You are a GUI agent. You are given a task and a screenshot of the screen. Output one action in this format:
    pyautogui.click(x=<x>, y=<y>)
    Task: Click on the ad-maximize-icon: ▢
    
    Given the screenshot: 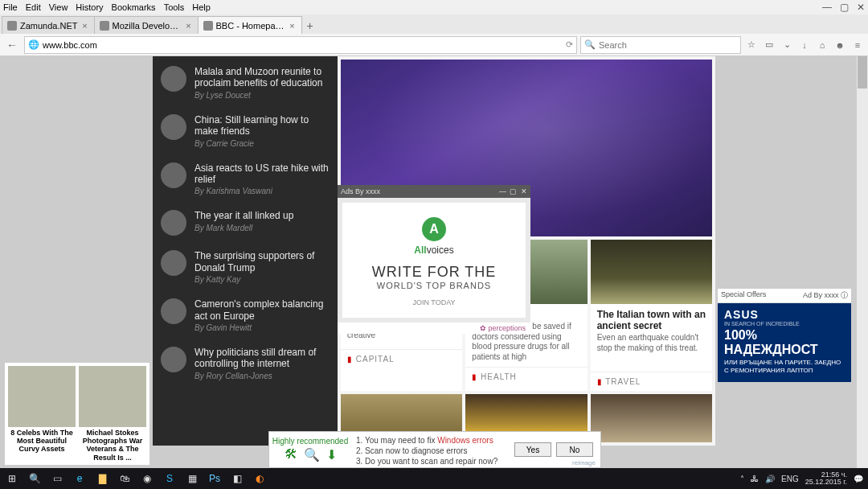 What is the action you would take?
    pyautogui.click(x=513, y=191)
    